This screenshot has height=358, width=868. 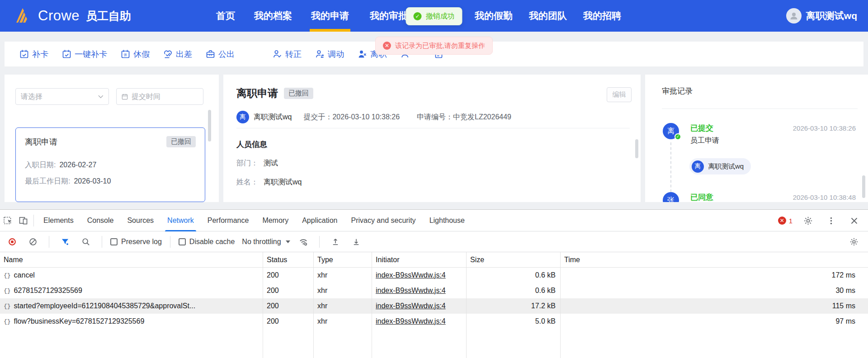 I want to click on network-settings-icon, so click(x=854, y=242).